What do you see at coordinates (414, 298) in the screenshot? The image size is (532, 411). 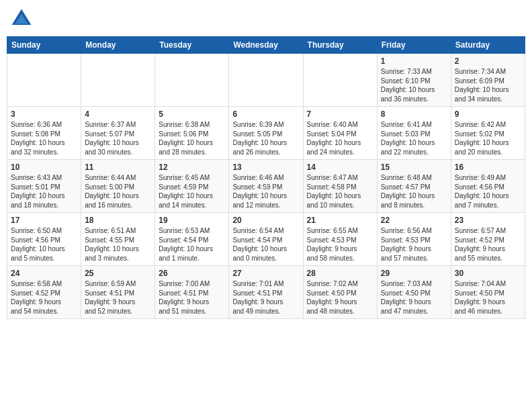 I see `day-info: Sunrise: 7:03 AM Sunset: 4:50 PM Dayligh…` at bounding box center [414, 298].